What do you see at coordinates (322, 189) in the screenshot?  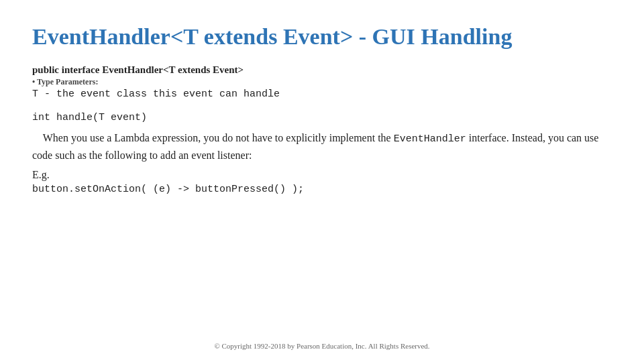 I see `eg-code: button.setOnAction( (e) -> buttonPressed…` at bounding box center [322, 189].